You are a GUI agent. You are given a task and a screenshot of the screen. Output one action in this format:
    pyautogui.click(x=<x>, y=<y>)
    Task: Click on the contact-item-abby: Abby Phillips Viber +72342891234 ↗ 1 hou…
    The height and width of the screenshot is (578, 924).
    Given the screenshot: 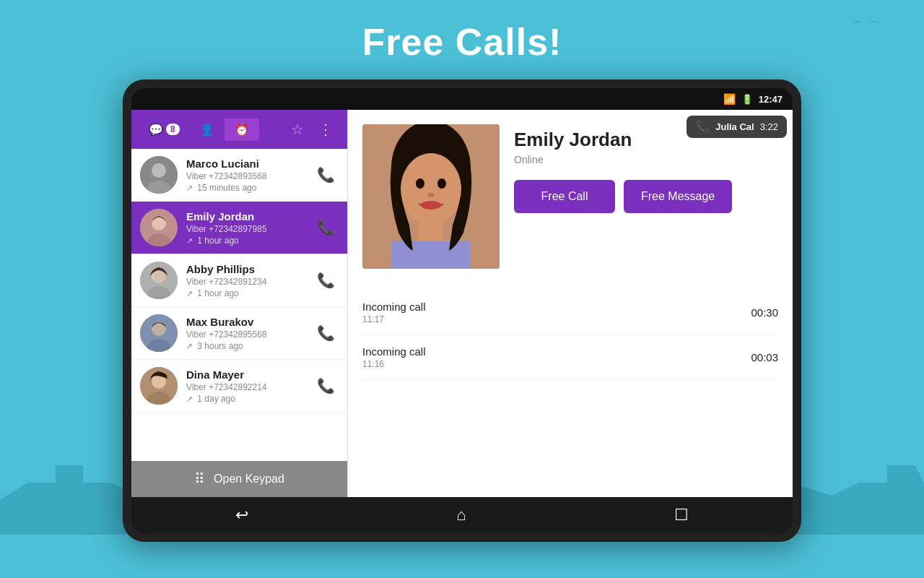 What is the action you would take?
    pyautogui.click(x=240, y=280)
    